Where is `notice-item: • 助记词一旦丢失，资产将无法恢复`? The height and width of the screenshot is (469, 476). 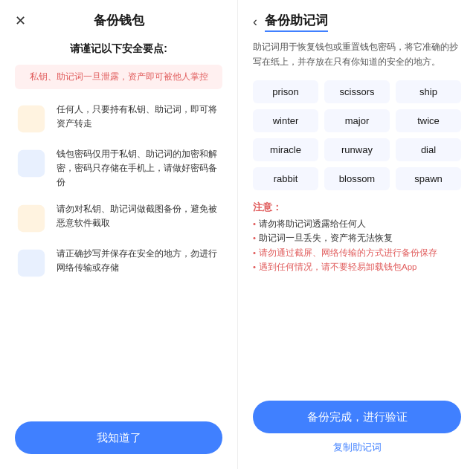
notice-item: • 助记词一旦丢失，资产将无法恢复 is located at coordinates (357, 239).